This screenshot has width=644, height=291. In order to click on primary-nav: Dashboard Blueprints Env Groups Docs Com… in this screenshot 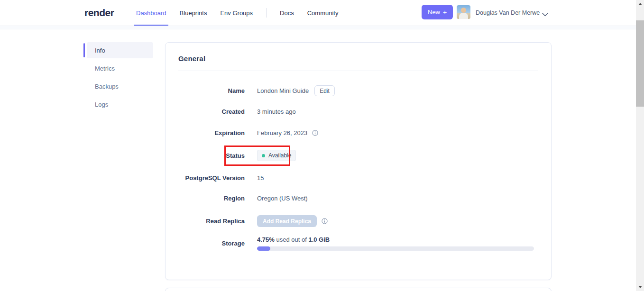, I will do `click(244, 13)`.